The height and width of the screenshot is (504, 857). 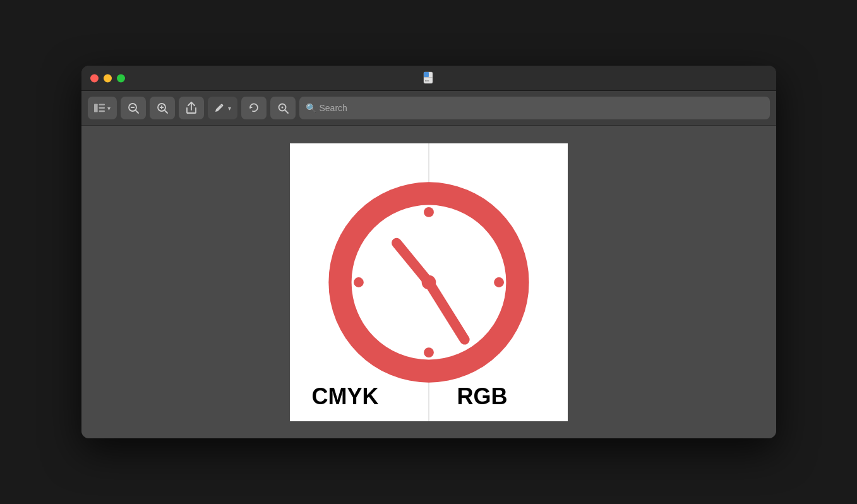 What do you see at coordinates (410, 397) in the screenshot?
I see `label-row: CMYK RGB` at bounding box center [410, 397].